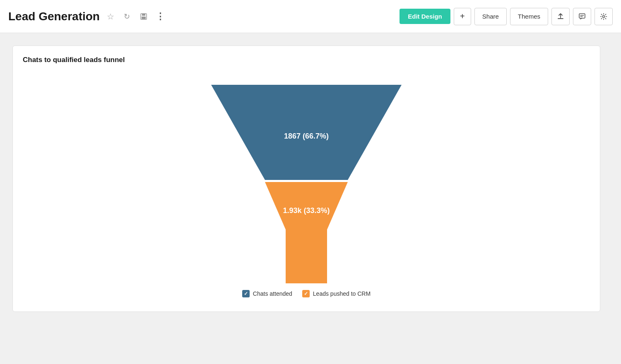 Image resolution: width=621 pixels, height=364 pixels. Describe the element at coordinates (144, 17) in the screenshot. I see `save-icon` at that location.